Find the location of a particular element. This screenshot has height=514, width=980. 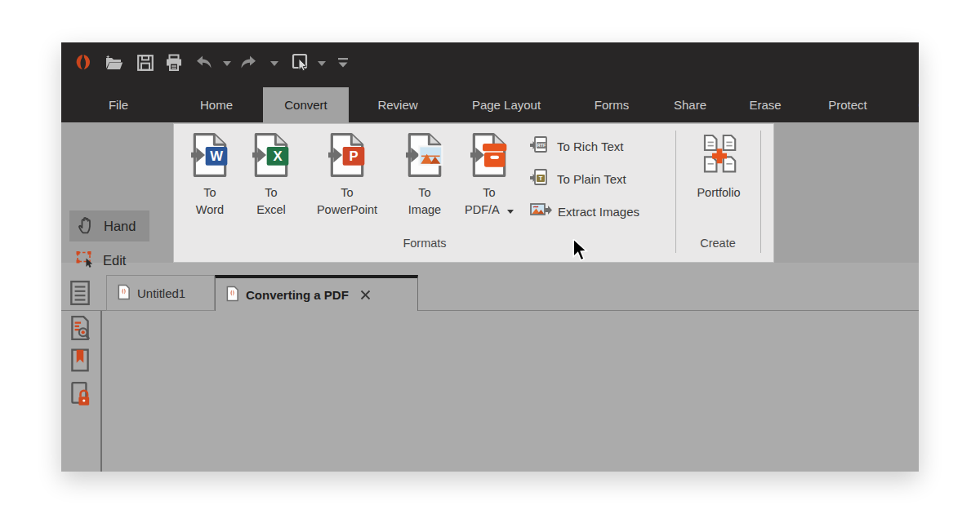

tab-file: File is located at coordinates (118, 104).